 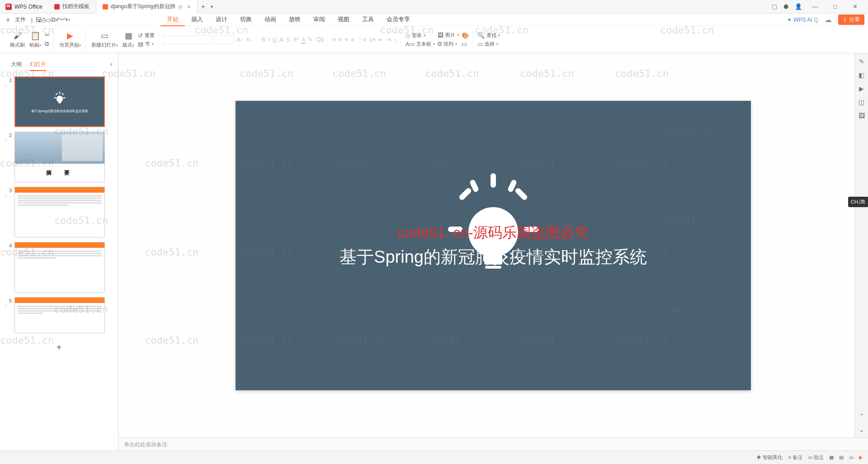 What do you see at coordinates (769, 458) in the screenshot?
I see `status-item: ◈ 智能美化` at bounding box center [769, 458].